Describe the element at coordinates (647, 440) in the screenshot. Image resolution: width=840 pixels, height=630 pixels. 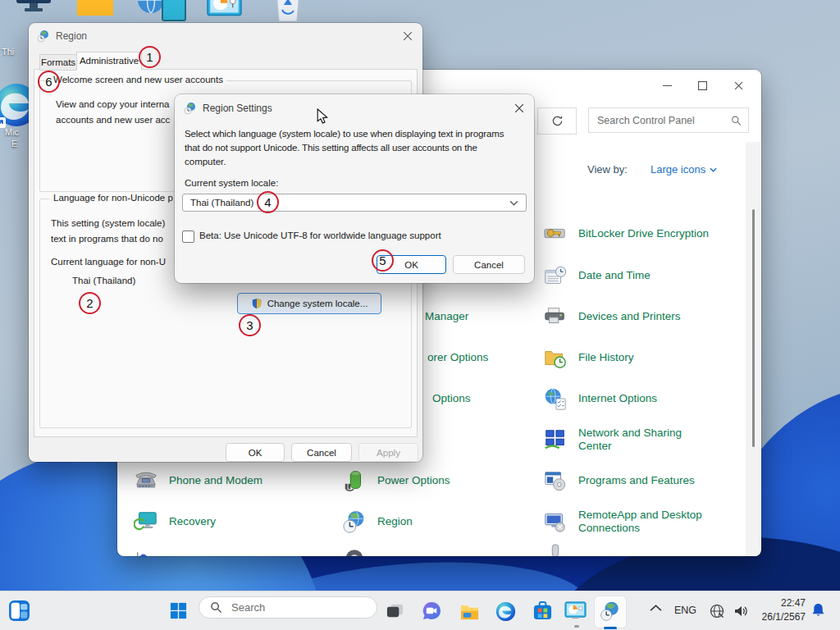
I see `cp-item-label: Network and Sharing Center` at that location.